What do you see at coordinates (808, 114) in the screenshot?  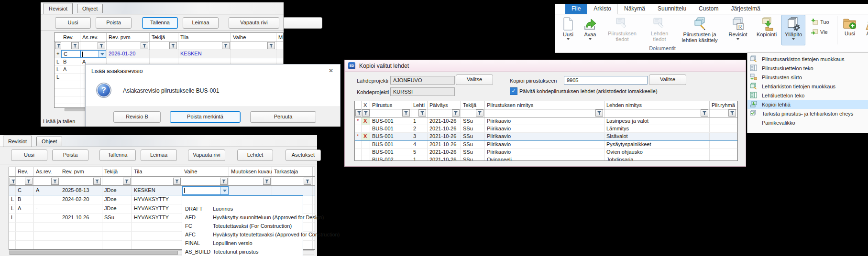 I see `menu-item: Tarkista piirustus- ja lehtiarkiston ehe…` at bounding box center [808, 114].